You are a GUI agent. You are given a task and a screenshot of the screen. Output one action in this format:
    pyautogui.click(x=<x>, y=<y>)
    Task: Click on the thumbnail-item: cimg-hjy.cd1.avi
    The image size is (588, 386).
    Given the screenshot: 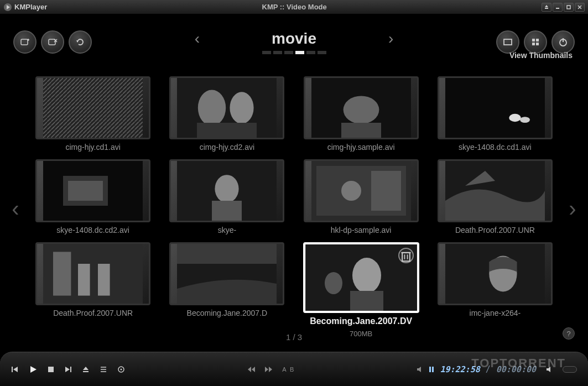 What is the action you would take?
    pyautogui.click(x=93, y=114)
    